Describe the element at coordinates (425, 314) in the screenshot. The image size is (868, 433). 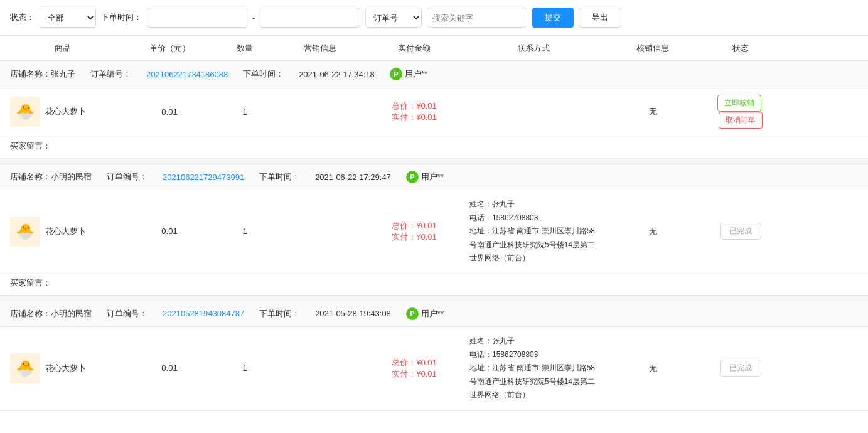
I see `user-tag-3: P 用户**` at that location.